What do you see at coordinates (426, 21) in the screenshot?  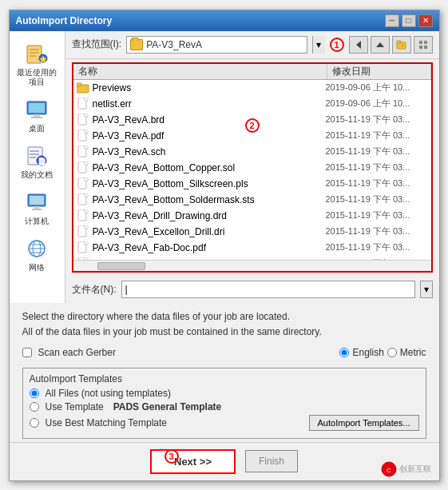 I see `close-button: ✕` at bounding box center [426, 21].